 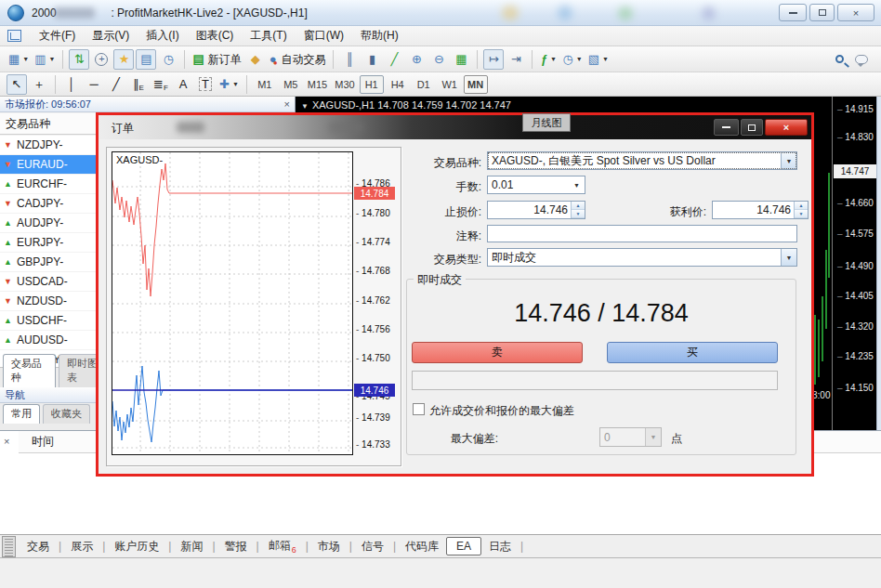 I want to click on tab-common: 常用, so click(x=21, y=414).